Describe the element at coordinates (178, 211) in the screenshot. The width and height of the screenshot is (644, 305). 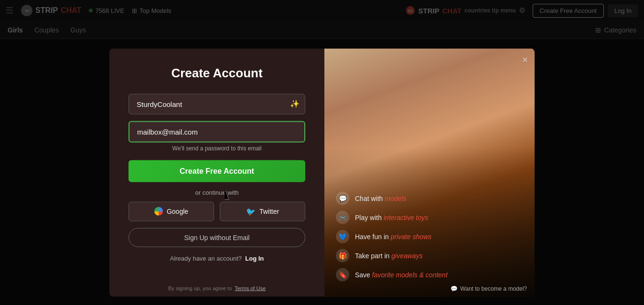
I see `google-label: Google` at that location.